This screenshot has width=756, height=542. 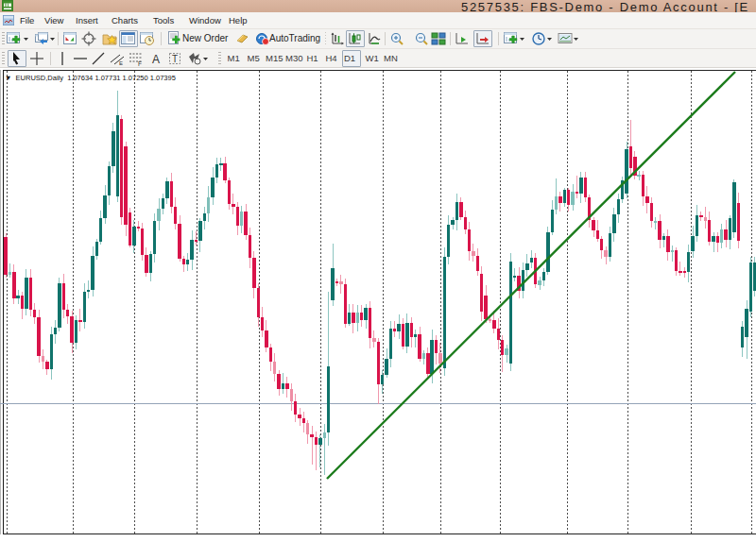 I want to click on svg-text: A, so click(x=156, y=59).